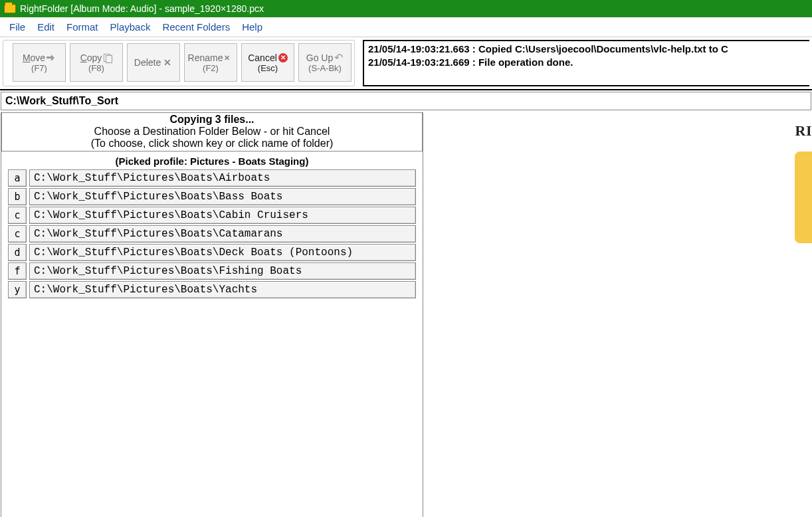 The height and width of the screenshot is (517, 812). Describe the element at coordinates (17, 197) in the screenshot. I see `destination-key: b` at that location.